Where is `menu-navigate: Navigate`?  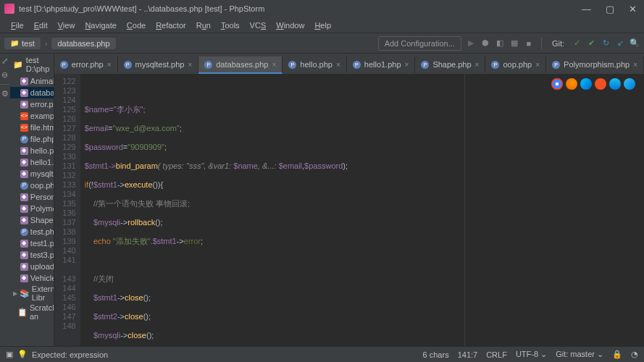
menu-navigate: Navigate is located at coordinates (100, 25).